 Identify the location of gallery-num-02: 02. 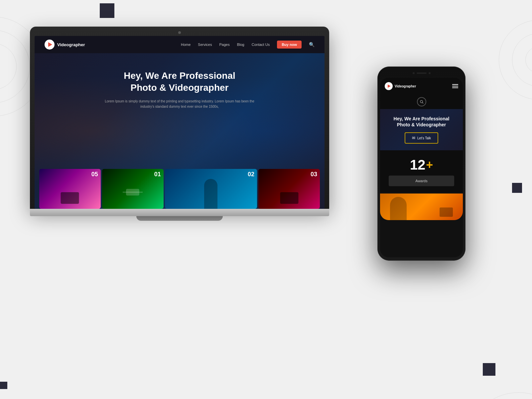
(251, 174).